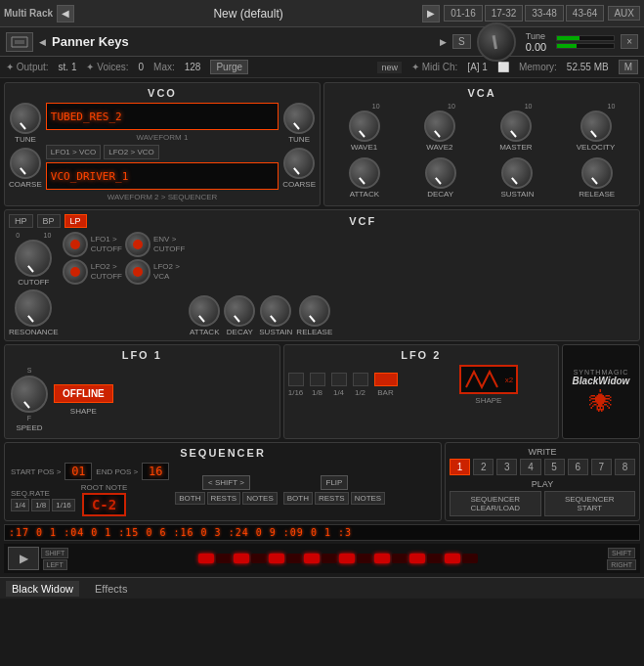 The height and width of the screenshot is (666, 644). Describe the element at coordinates (227, 483) in the screenshot. I see `shift-btn: < SHIFT >` at that location.